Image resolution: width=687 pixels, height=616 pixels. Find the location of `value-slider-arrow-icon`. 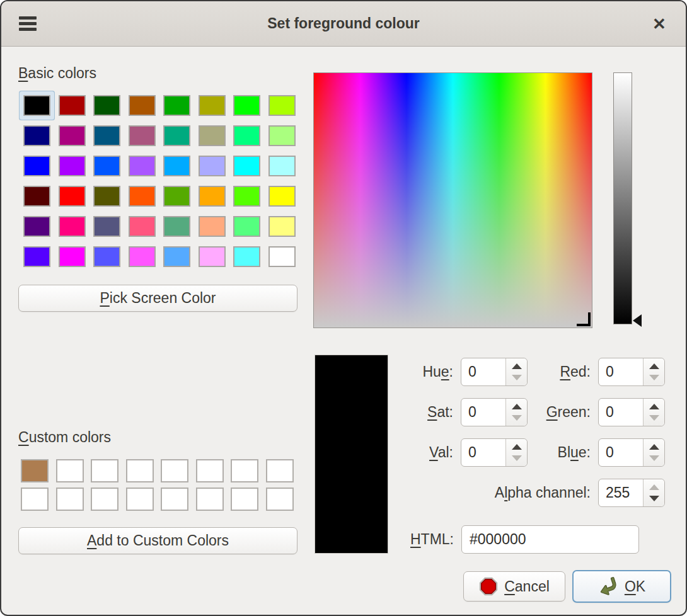

value-slider-arrow-icon is located at coordinates (637, 321).